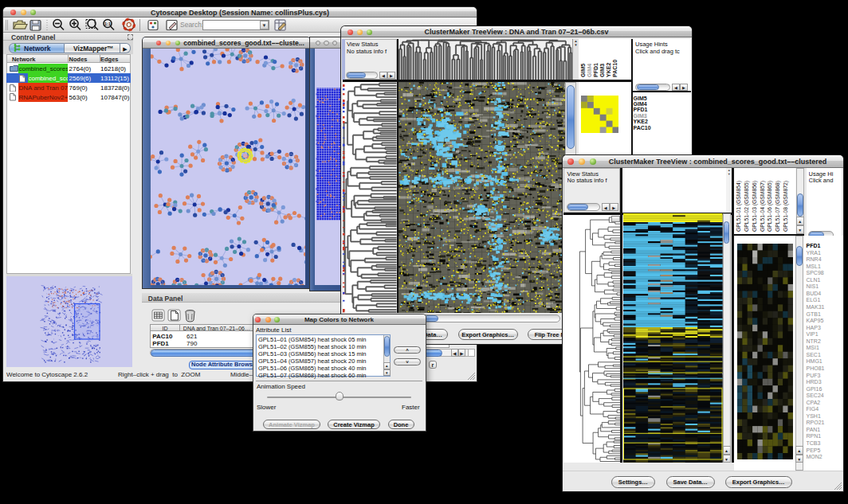 The height and width of the screenshot is (504, 848). I want to click on svg-text: GPL51-03 (GSM856), so click(755, 206).